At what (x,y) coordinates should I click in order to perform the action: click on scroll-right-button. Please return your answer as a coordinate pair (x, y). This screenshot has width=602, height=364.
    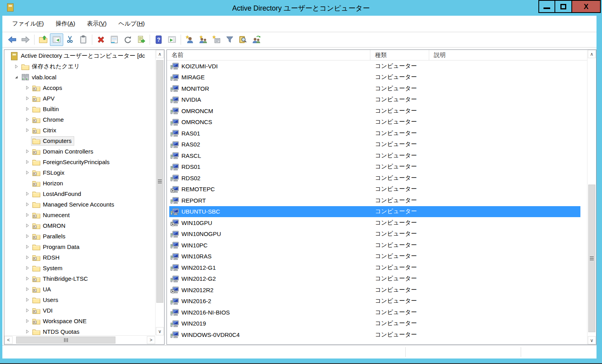
    Looking at the image, I should click on (151, 340).